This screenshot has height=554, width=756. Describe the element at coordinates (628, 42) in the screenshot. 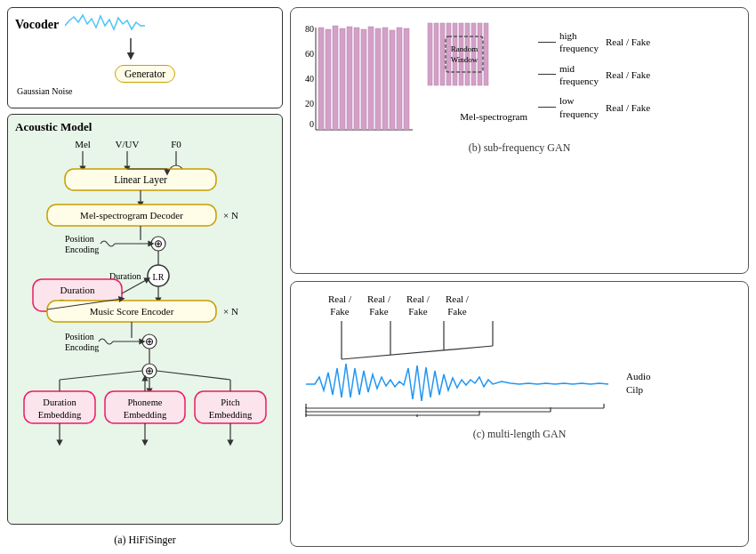

I see `real-fake-1: Real / Fake` at that location.